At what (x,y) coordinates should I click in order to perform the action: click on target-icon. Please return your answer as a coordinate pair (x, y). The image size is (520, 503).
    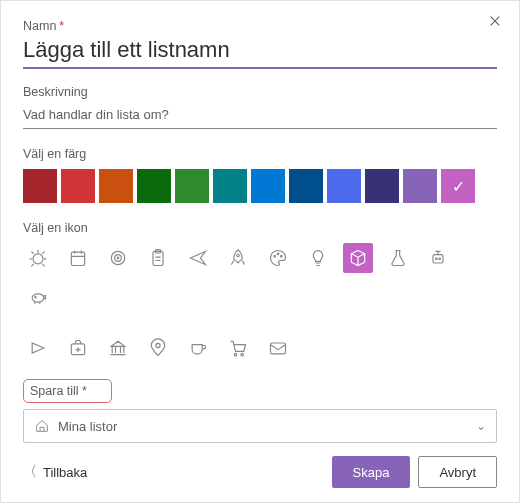
    Looking at the image, I should click on (118, 258).